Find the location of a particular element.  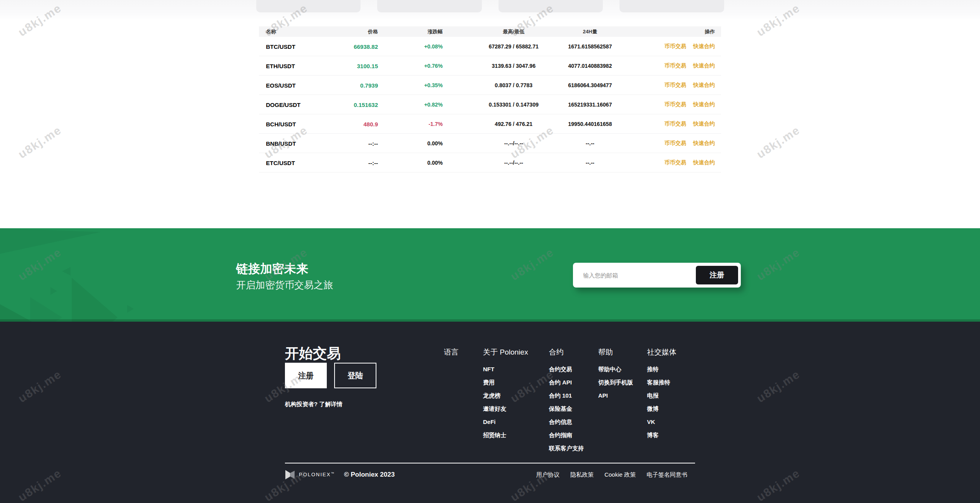

table-row-btc: BTC/USDT 66938.82 +0.08% 67287.29 / 6588… is located at coordinates (490, 47).